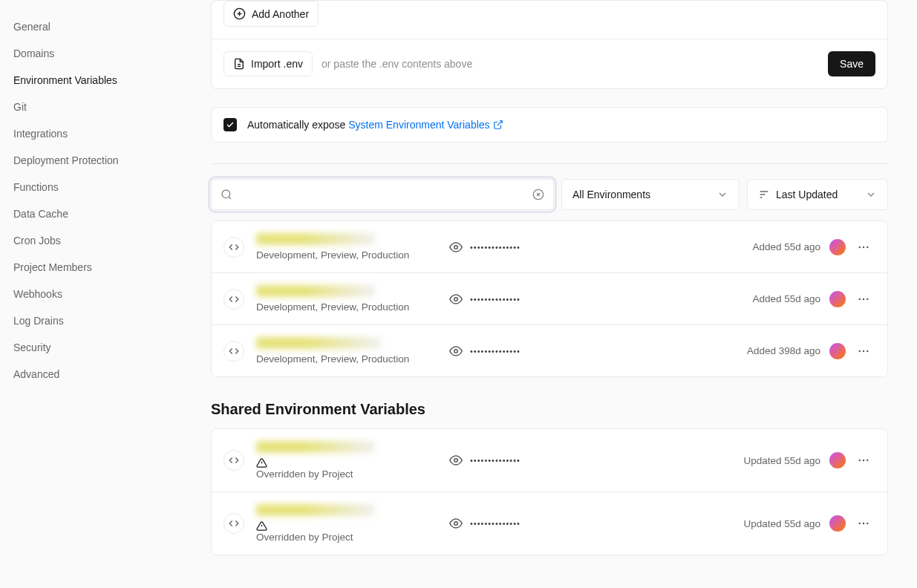 The image size is (917, 588). I want to click on import-env-label: Import .env, so click(277, 64).